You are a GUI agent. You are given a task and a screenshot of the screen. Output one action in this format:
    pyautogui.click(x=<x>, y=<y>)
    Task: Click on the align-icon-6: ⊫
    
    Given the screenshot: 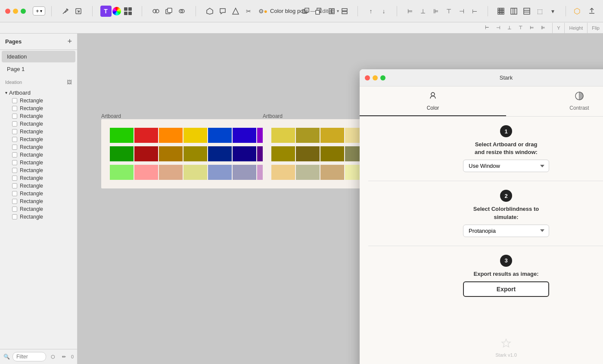 What is the action you would take?
    pyautogui.click(x=543, y=28)
    